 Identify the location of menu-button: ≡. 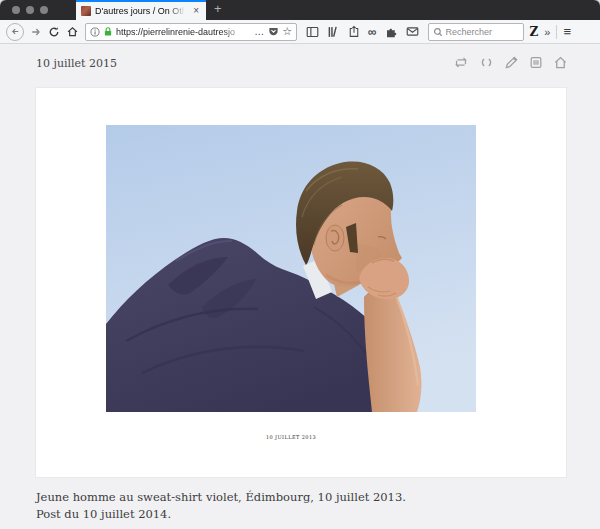
(567, 32).